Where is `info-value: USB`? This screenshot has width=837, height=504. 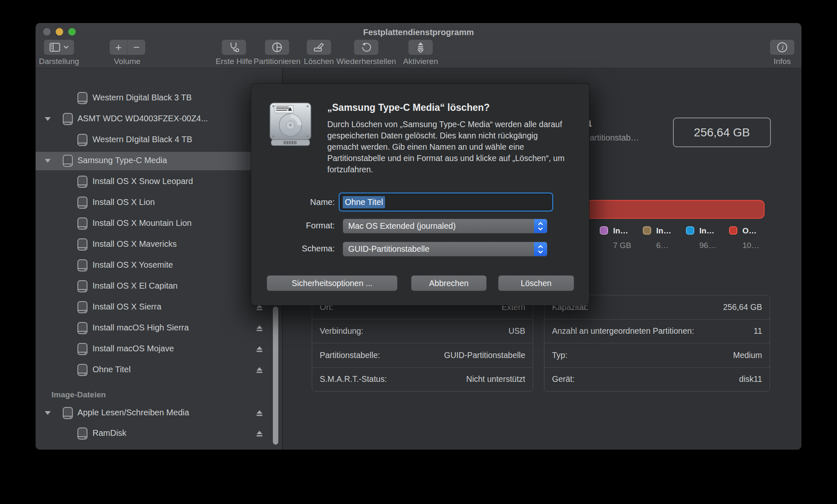
info-value: USB is located at coordinates (517, 331).